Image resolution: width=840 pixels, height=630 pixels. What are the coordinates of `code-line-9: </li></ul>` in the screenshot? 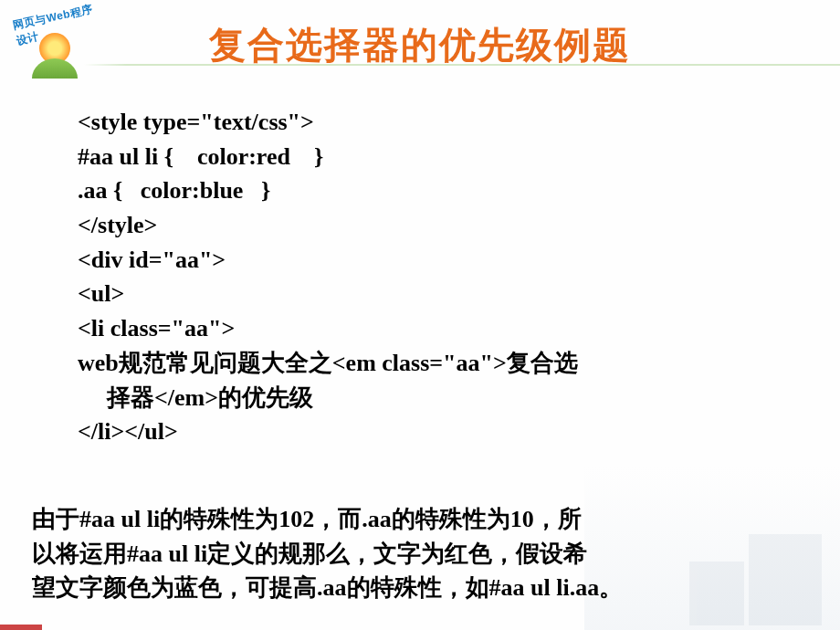 It's located at (420, 432).